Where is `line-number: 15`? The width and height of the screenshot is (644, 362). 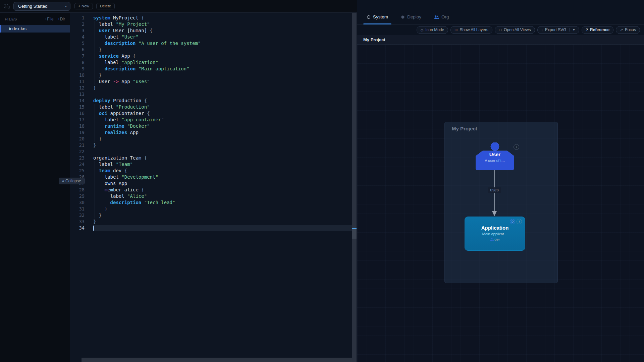 line-number: 15 is located at coordinates (77, 107).